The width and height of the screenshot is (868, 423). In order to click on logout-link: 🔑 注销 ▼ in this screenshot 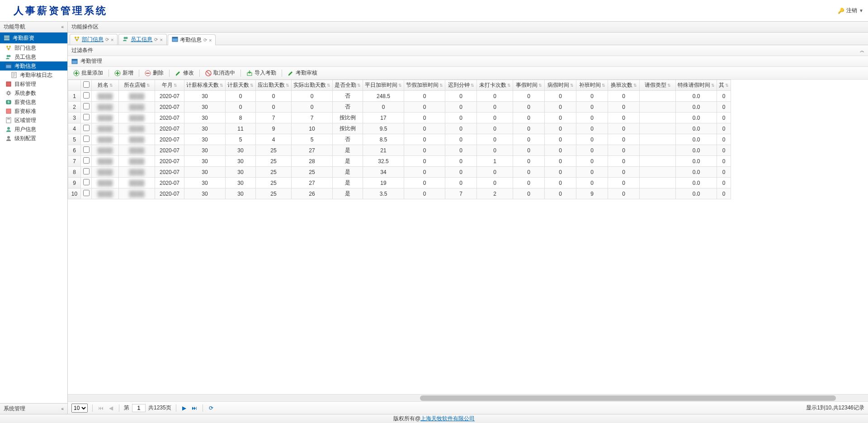, I will do `click(851, 11)`.